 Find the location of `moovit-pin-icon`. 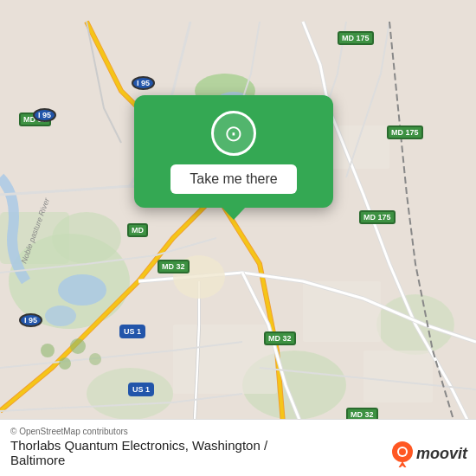

moovit-pin-icon is located at coordinates (402, 453).